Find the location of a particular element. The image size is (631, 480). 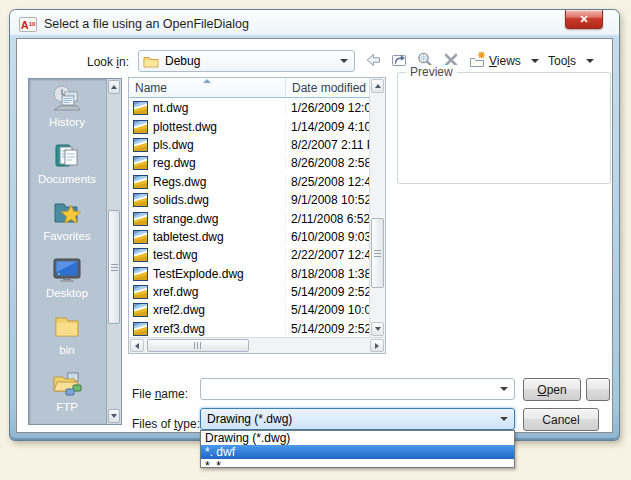

file-row: pls.dwg 8/2/2007 2:11 PM is located at coordinates (249, 145).